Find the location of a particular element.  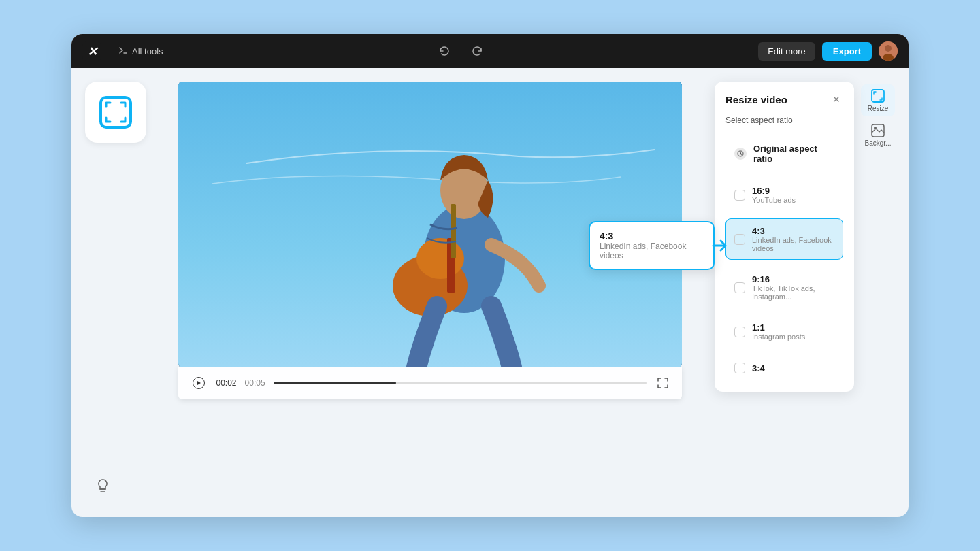

topbar: ✕ All tools Edi is located at coordinates (490, 51).